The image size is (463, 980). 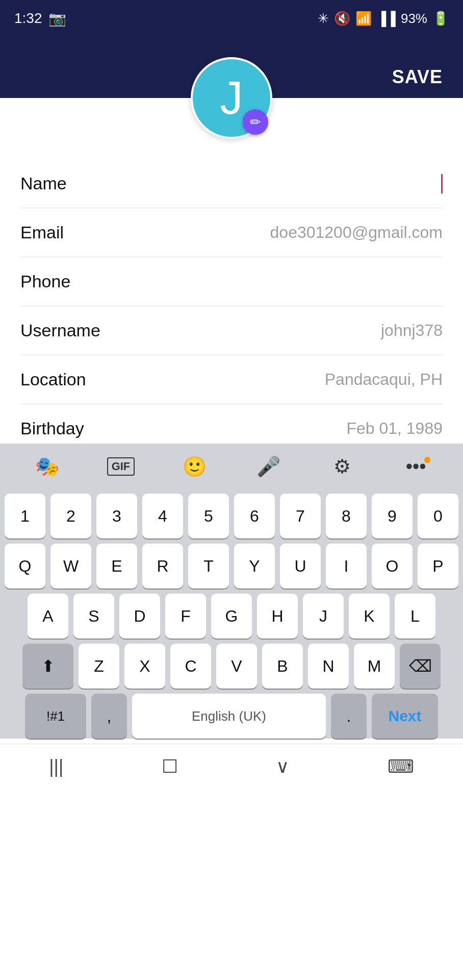 What do you see at coordinates (415, 616) in the screenshot?
I see `key-l: L` at bounding box center [415, 616].